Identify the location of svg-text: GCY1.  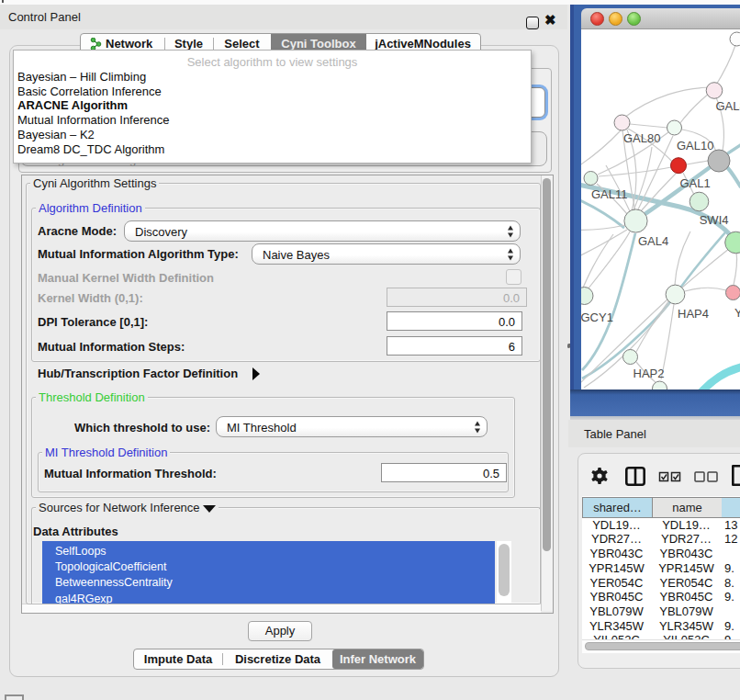
(597, 318).